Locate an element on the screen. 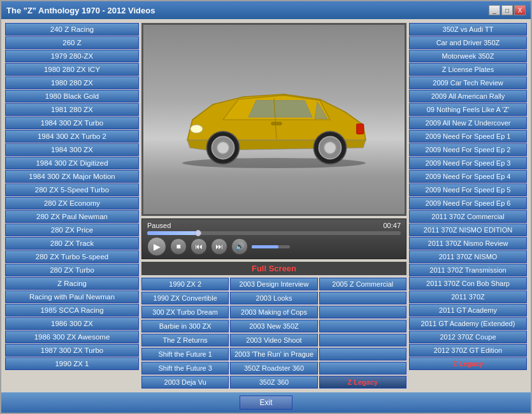 This screenshot has height=414, width=532. right-panel-button: 2012 370Z GT Edition is located at coordinates (468, 350).